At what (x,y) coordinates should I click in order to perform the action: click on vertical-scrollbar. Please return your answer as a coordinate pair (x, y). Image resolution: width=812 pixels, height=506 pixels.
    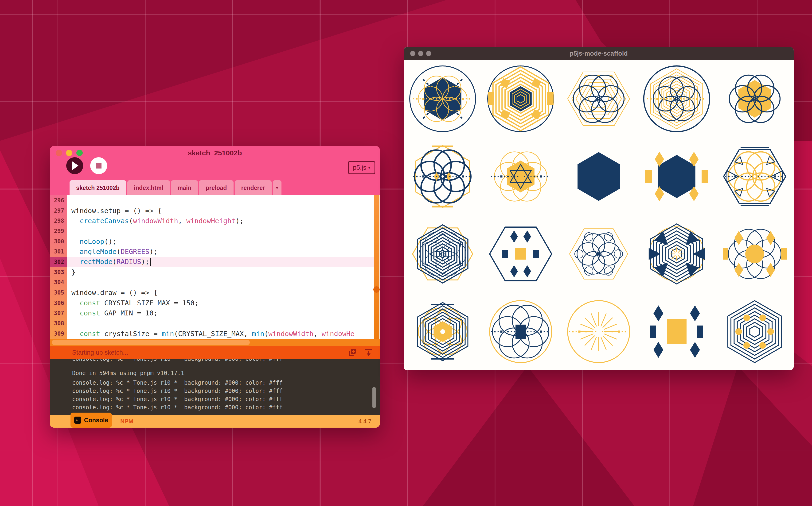
    Looking at the image, I should click on (377, 267).